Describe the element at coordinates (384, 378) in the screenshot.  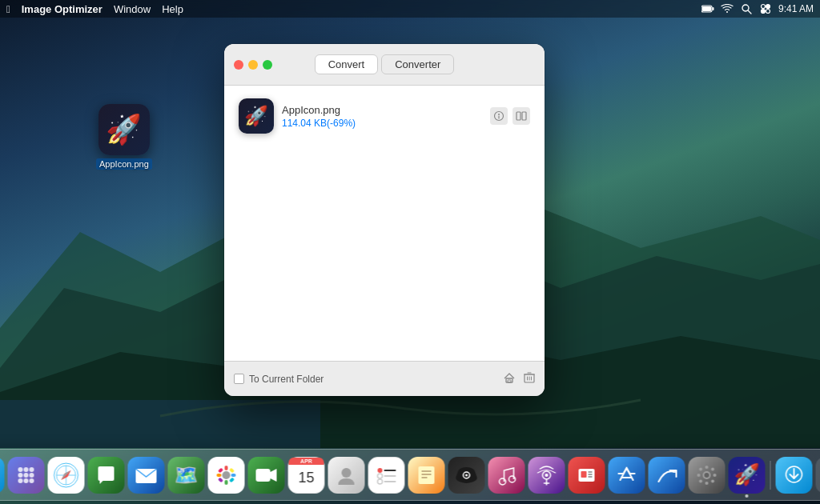
I see `window-footer: To Current Folder` at that location.